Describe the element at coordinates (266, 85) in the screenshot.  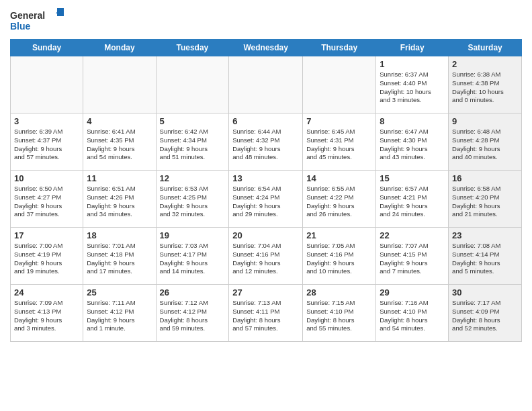
I see `calendar-week-row: 1Sunrise: 6:37 AM Sunset: 4:40 PM Daylig…` at that location.